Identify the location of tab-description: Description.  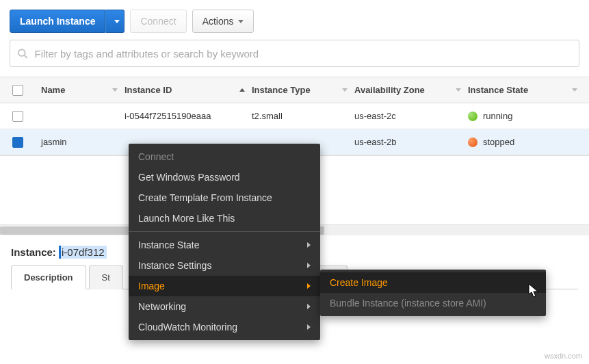
(49, 278).